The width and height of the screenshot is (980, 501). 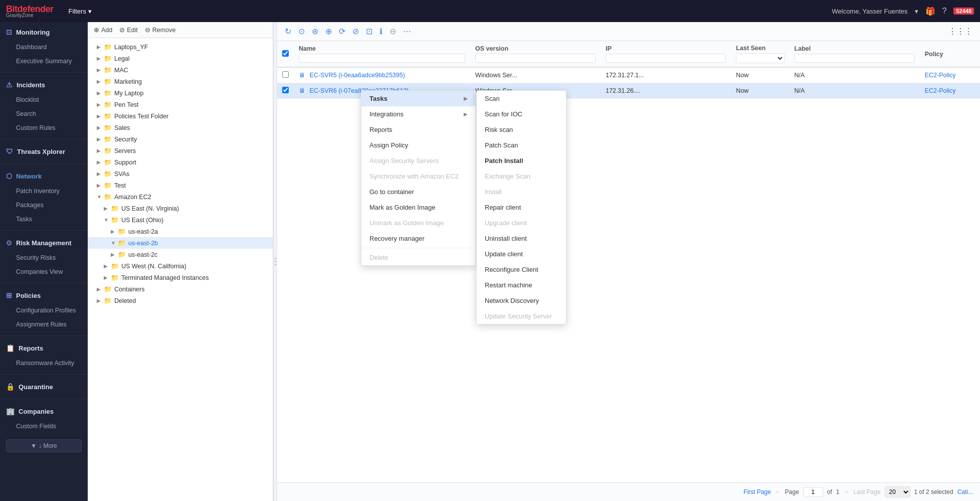 What do you see at coordinates (44, 258) in the screenshot?
I see `sidebar-item-security-risks: Security Risks` at bounding box center [44, 258].